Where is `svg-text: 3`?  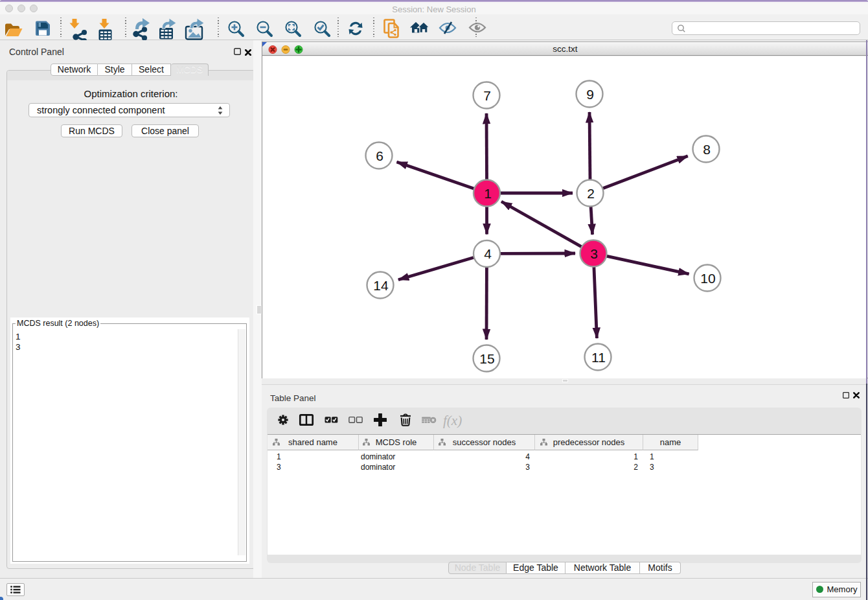 svg-text: 3 is located at coordinates (594, 254).